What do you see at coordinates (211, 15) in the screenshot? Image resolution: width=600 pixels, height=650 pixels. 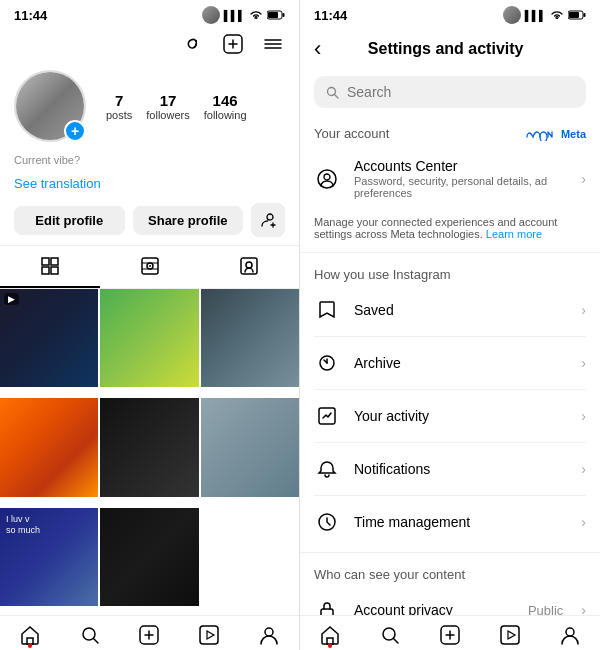 I see `status-avatar` at bounding box center [211, 15].